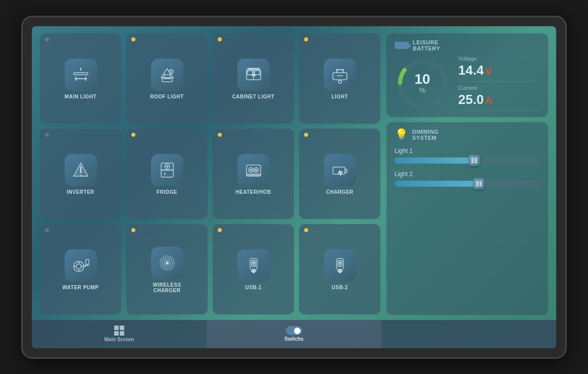 This screenshot has width=588, height=374. Describe the element at coordinates (471, 71) in the screenshot. I see `voltage-number: 14.4` at that location.